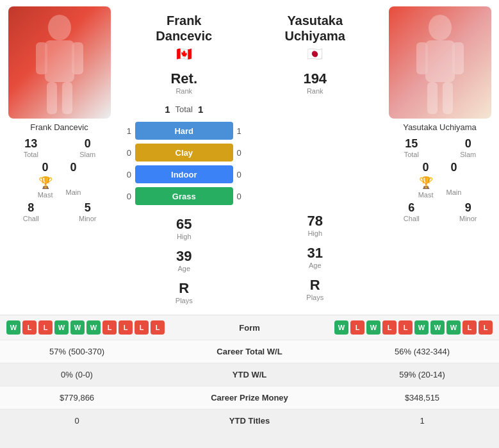  Describe the element at coordinates (439, 147) in the screenshot. I see `player2-stats: 15 Total 0 Slam` at that location.